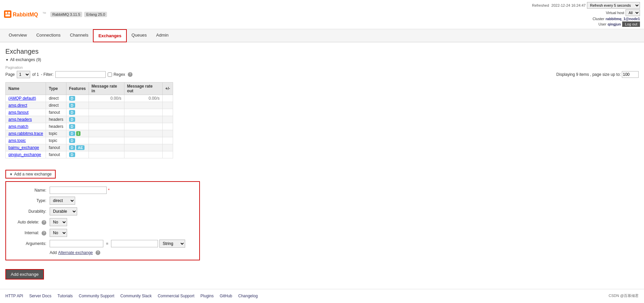 The width and height of the screenshot is (644, 303). What do you see at coordinates (89, 141) in the screenshot?
I see `table-row: amq.topictopicD` at bounding box center [89, 141].